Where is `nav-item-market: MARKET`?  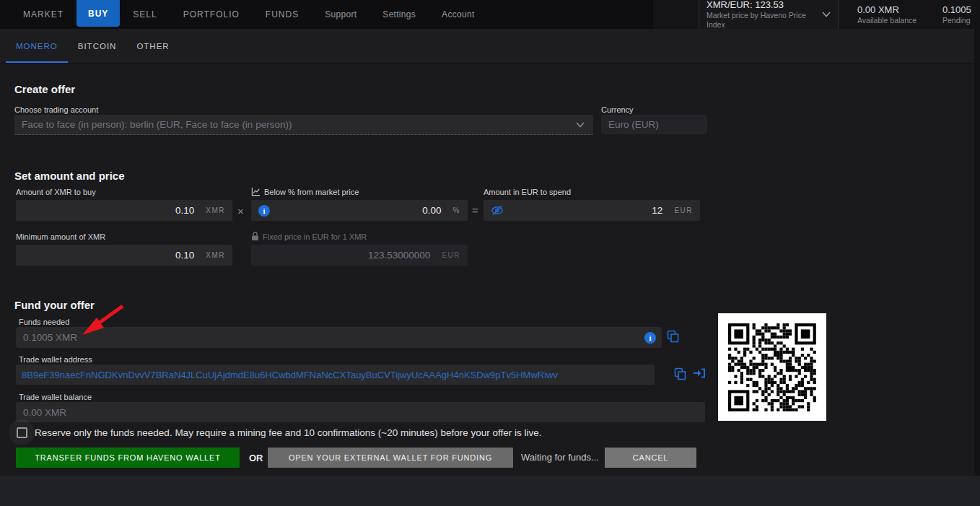
nav-item-market: MARKET is located at coordinates (43, 14).